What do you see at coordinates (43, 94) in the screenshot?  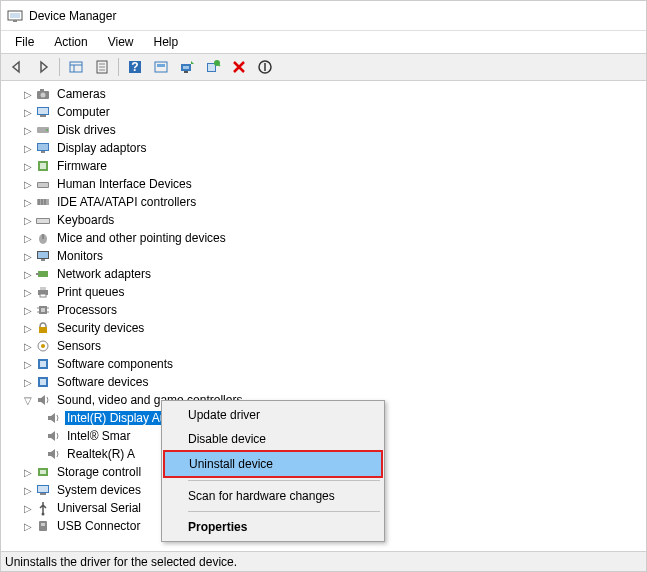 I see `camera-icon` at bounding box center [43, 94].